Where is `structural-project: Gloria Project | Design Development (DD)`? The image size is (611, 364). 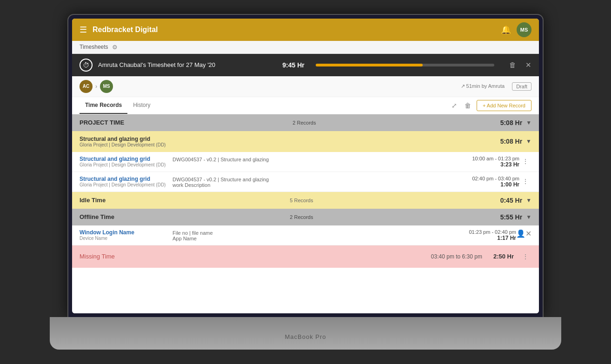
structural-project: Gloria Project | Design Development (DD) is located at coordinates (290, 145).